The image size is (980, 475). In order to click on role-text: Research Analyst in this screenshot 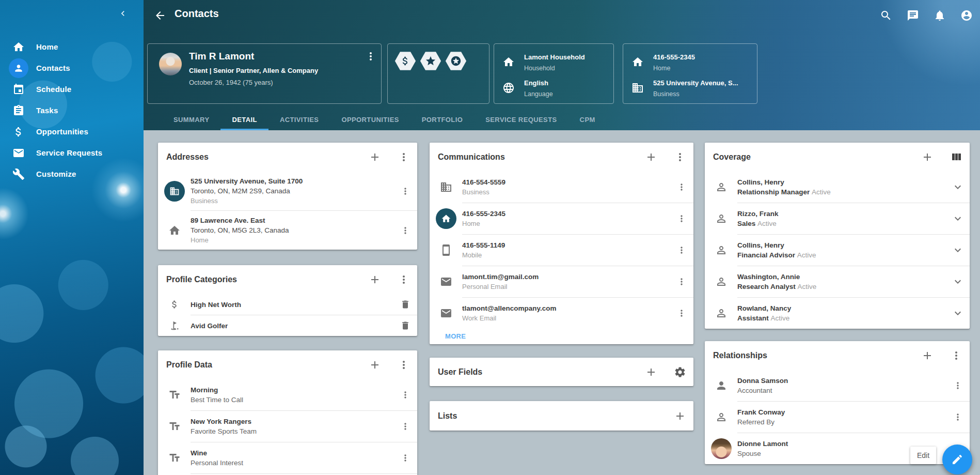, I will do `click(766, 286)`.